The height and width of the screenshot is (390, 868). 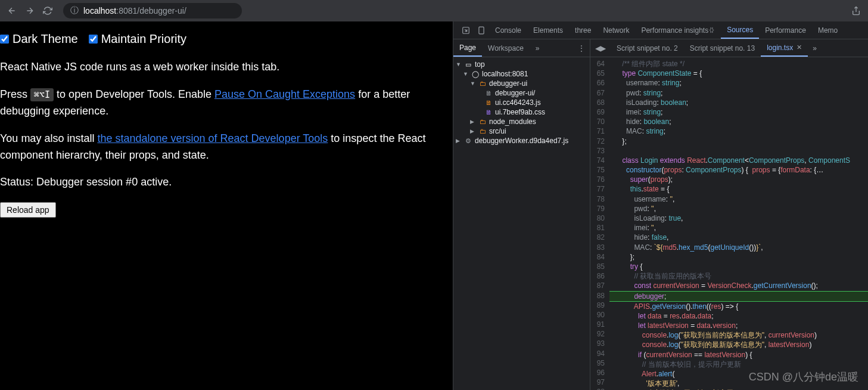 What do you see at coordinates (93, 39) in the screenshot?
I see `maintain-priority-checkbox` at bounding box center [93, 39].